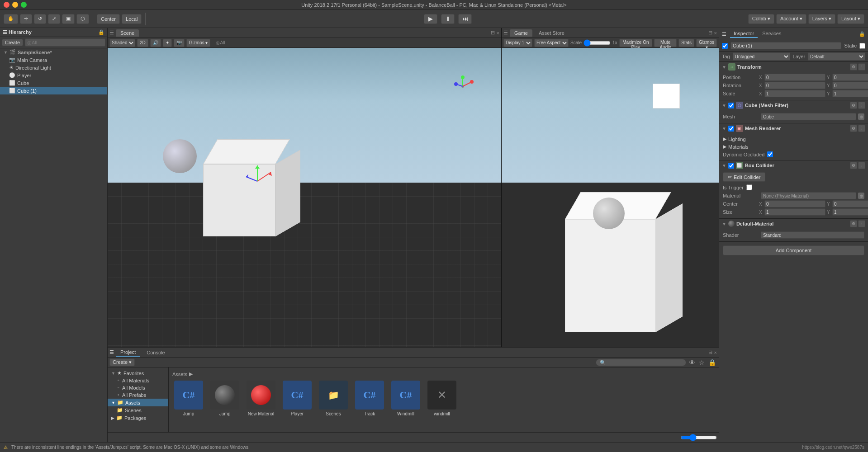 This screenshot has width=868, height=452. I want to click on transform-settings-btn: ⚙, so click(854, 67).